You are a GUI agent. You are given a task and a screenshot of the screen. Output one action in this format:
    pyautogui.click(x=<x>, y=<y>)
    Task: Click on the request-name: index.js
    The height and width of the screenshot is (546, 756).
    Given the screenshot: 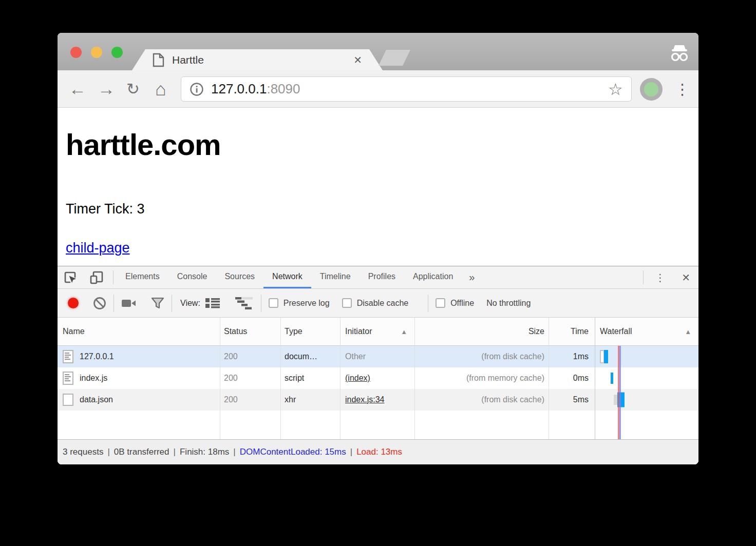 What is the action you would take?
    pyautogui.click(x=93, y=378)
    